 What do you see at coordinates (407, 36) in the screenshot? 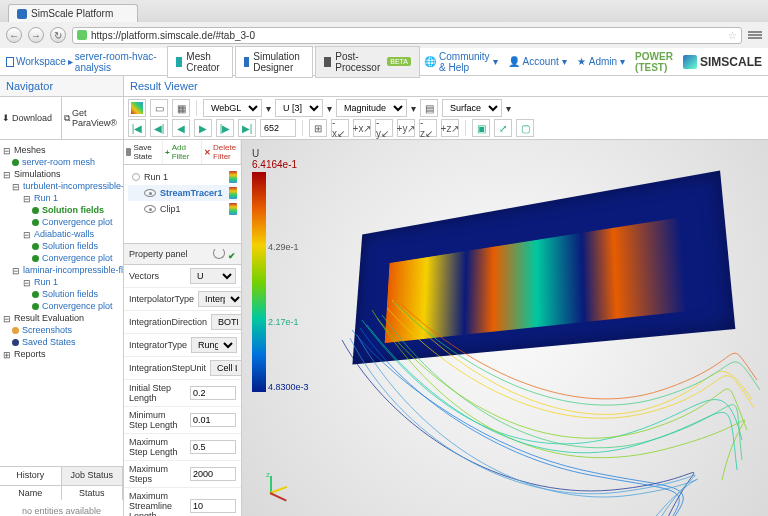
I see `url-bar: https://platform.simscale.de/#tab_3-0 ☆` at bounding box center [407, 36].